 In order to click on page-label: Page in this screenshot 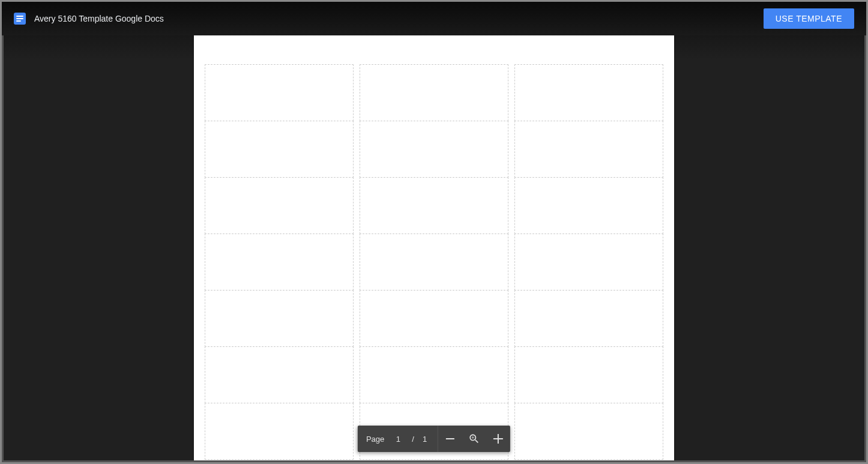, I will do `click(375, 439)`.